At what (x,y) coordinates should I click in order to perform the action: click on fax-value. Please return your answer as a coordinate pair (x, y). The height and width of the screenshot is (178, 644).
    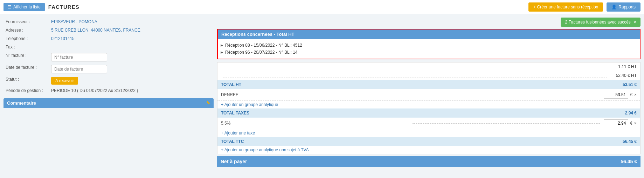
    Looking at the image, I should click on (131, 47).